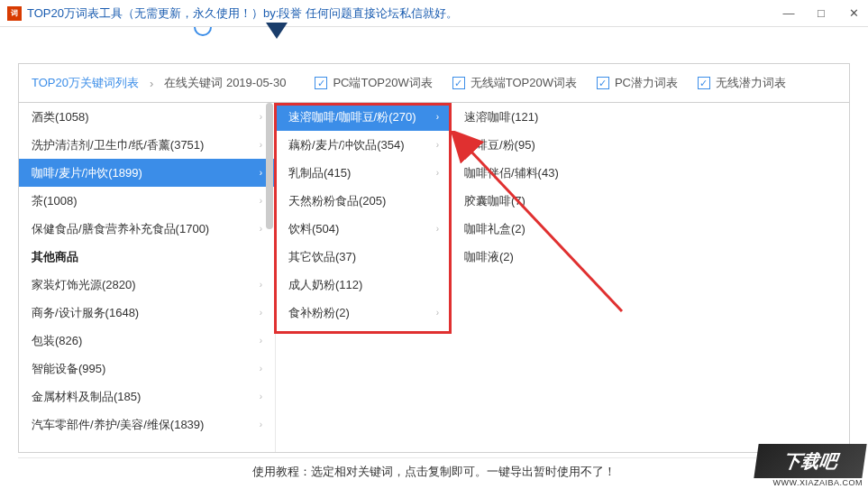  What do you see at coordinates (495, 201) in the screenshot?
I see `item-label: 胶囊咖啡(7)` at bounding box center [495, 201].